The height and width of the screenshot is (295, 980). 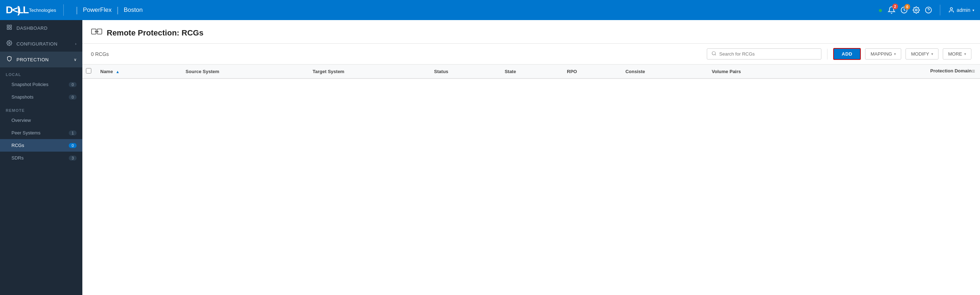 I want to click on page-title: Remote Protection: RCGs, so click(x=155, y=33).